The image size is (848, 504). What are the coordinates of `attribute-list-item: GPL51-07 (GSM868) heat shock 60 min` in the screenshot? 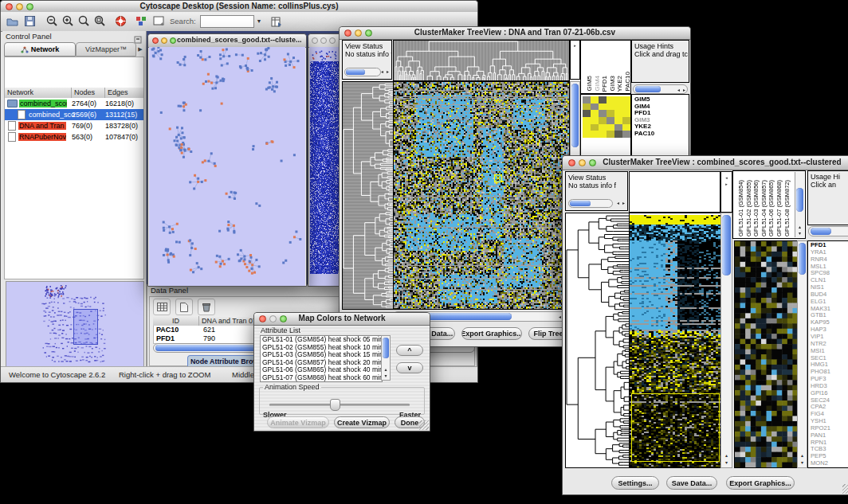 It's located at (321, 378).